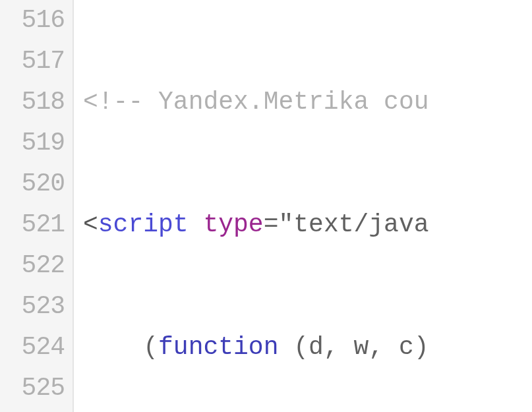 The width and height of the screenshot is (532, 412). What do you see at coordinates (36, 266) in the screenshot?
I see `line-number: 522` at bounding box center [36, 266].